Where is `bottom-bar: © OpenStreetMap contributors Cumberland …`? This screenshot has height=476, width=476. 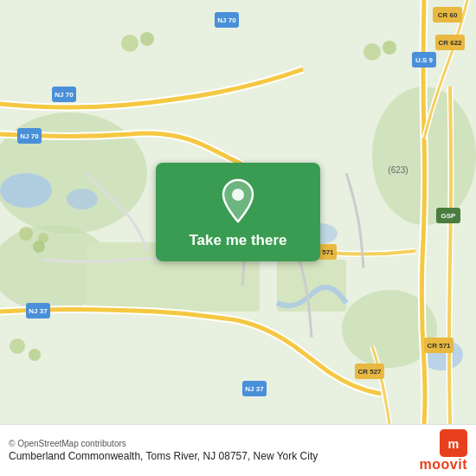 bottom-bar: © OpenStreetMap contributors Cumberland … is located at coordinates (238, 450).